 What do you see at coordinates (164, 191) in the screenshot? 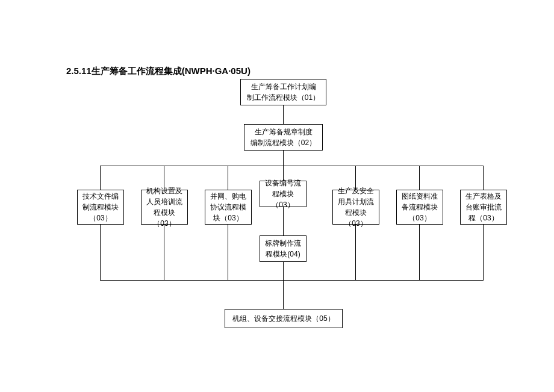
I see `node-03b-line1: 机构设置及` at bounding box center [164, 191].